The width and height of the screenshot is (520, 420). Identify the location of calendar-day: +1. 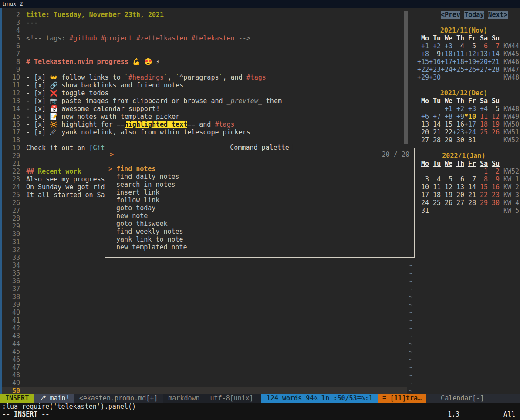
(447, 109).